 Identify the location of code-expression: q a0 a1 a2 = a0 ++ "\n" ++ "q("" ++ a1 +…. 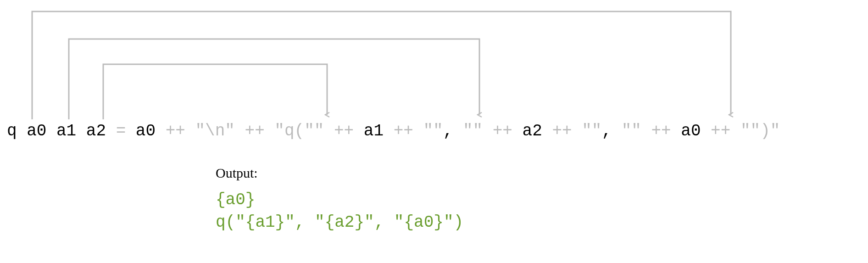
(394, 131).